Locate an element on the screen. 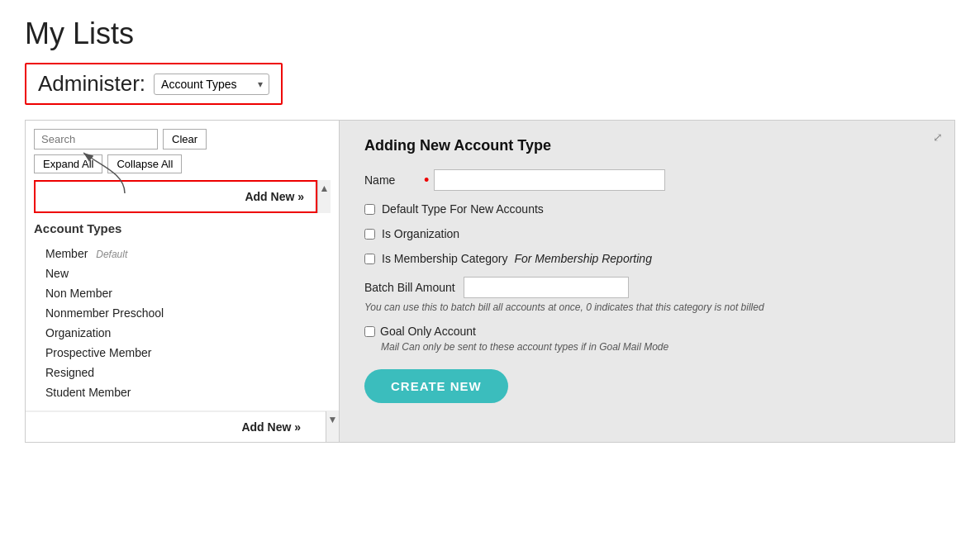 The height and width of the screenshot is (541, 980). list-item-label: Nonmember Preschool is located at coordinates (104, 313).